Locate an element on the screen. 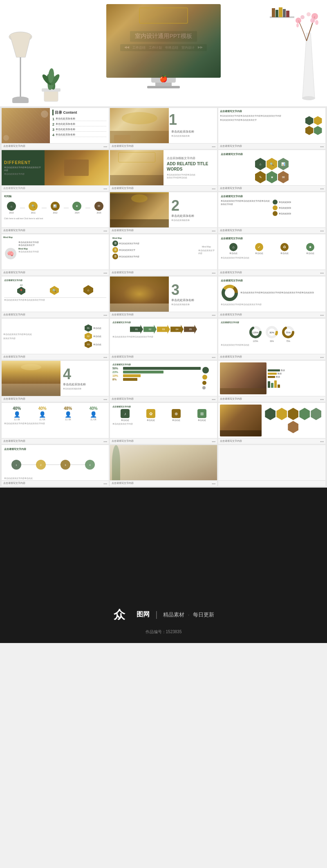  slide-arrows2-content: 点击请填写文字内容 01 02 03 04 05 单击此处添加文字内容单击此处添… is located at coordinates (164, 336).